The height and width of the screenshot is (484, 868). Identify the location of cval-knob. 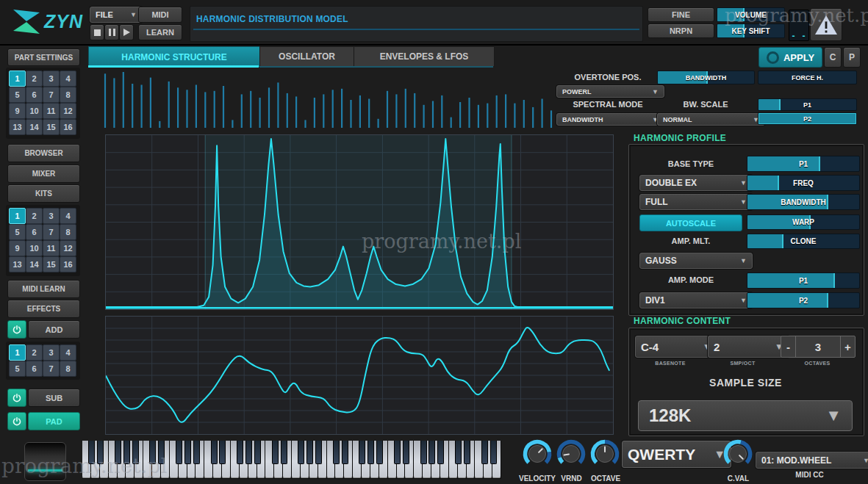
(738, 454).